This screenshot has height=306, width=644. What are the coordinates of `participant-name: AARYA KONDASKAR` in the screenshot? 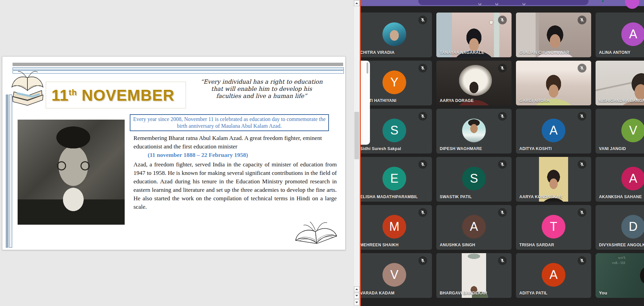 It's located at (541, 197).